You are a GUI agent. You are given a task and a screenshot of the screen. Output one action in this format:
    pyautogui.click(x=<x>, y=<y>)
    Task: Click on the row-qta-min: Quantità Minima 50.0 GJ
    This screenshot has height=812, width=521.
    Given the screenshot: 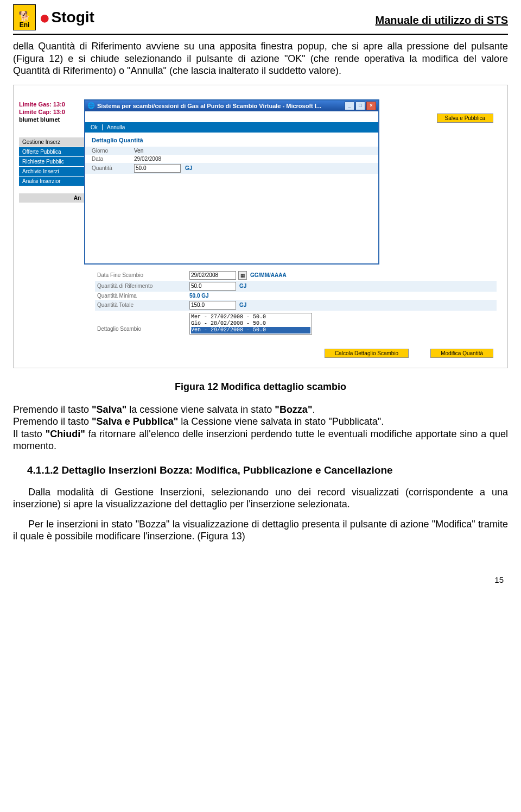 What is the action you would take?
    pyautogui.click(x=296, y=295)
    